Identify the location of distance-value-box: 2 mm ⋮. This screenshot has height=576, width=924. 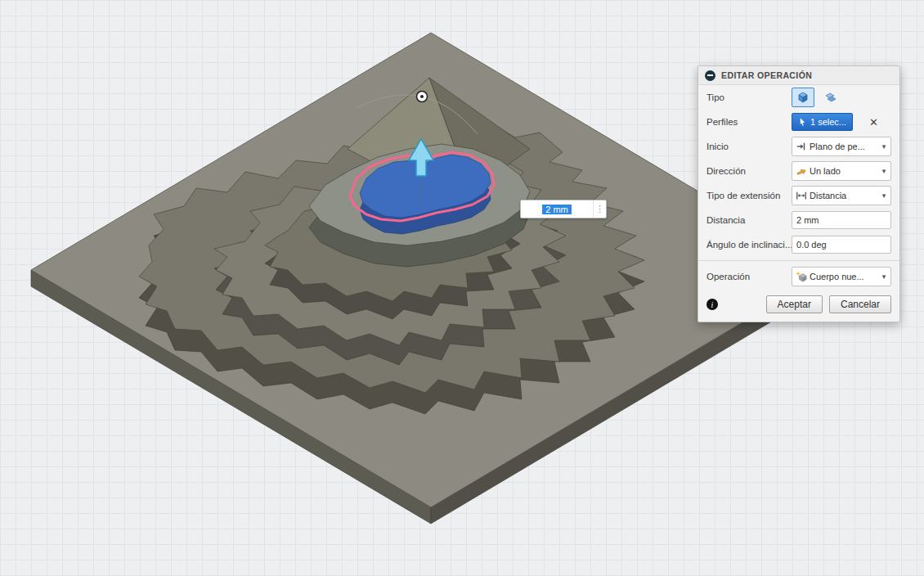
(563, 209).